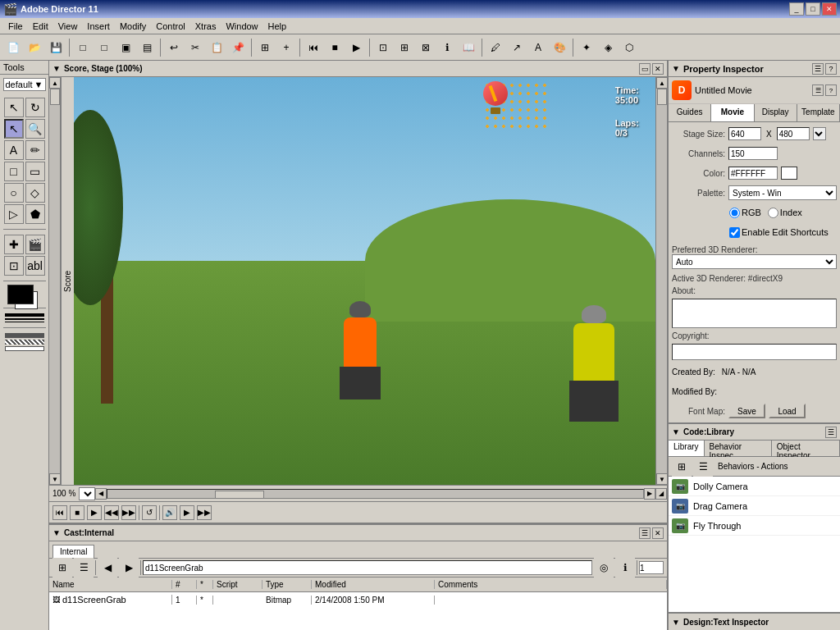 The height and width of the screenshot is (630, 840). What do you see at coordinates (147, 48) in the screenshot?
I see `tb-stage4: ▤` at bounding box center [147, 48].